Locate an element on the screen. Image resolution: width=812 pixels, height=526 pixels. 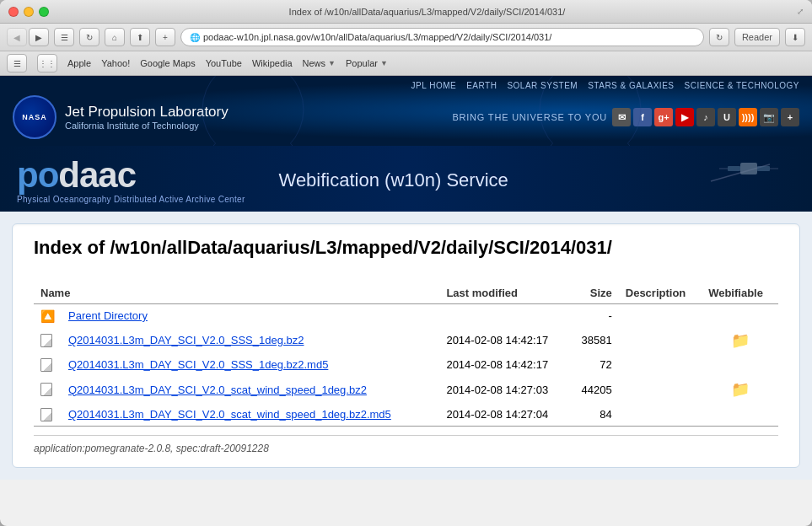
bookmark-youtube: YouTube is located at coordinates (224, 63).